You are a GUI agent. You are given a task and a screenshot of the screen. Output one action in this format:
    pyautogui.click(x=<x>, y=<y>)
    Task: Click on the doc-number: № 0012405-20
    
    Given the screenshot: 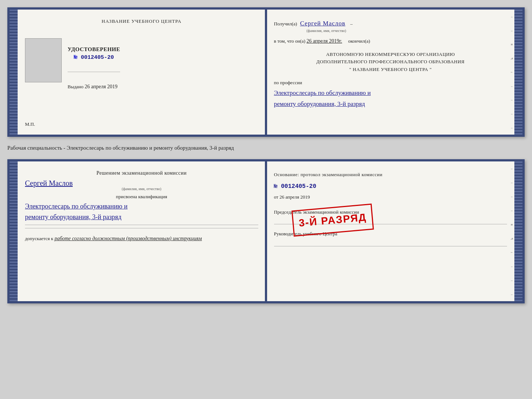 What is the action you would take?
    pyautogui.click(x=94, y=57)
    